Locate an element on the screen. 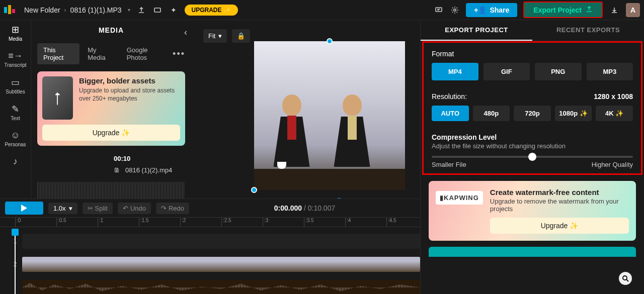  zoom-selector: 1.0x ▾ is located at coordinates (63, 208).